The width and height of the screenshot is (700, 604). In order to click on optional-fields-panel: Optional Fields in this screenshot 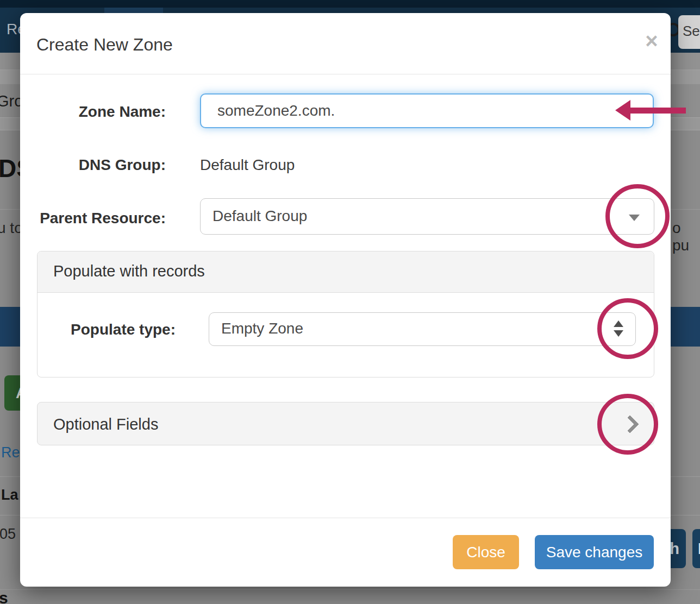, I will do `click(346, 424)`.